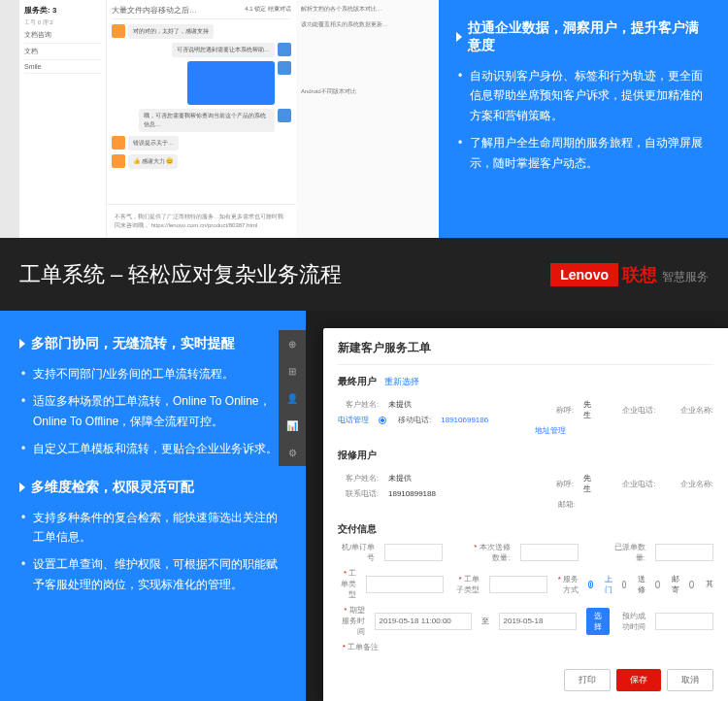 The height and width of the screenshot is (701, 728). I want to click on ticket-type-select, so click(405, 584).